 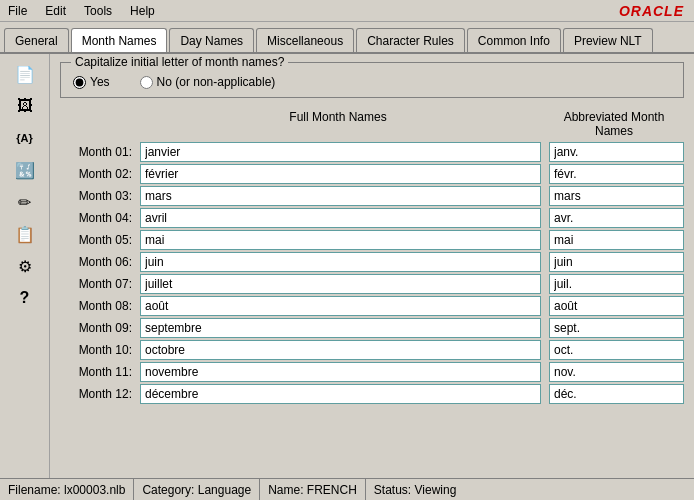 I want to click on tab-day-names: Day Names, so click(x=212, y=40).